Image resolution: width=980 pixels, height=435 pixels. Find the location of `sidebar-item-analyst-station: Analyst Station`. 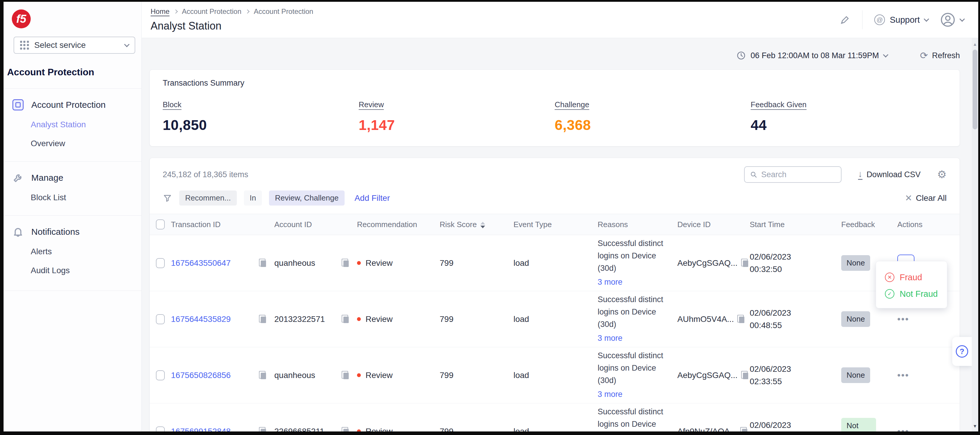

sidebar-item-analyst-station: Analyst Station is located at coordinates (72, 120).